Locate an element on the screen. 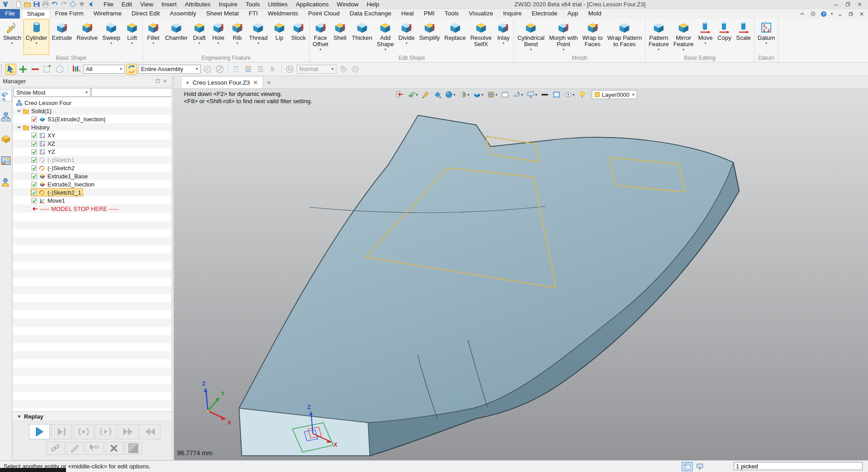  ribbon-tab-point-cloud: Point Cloud is located at coordinates (324, 14).